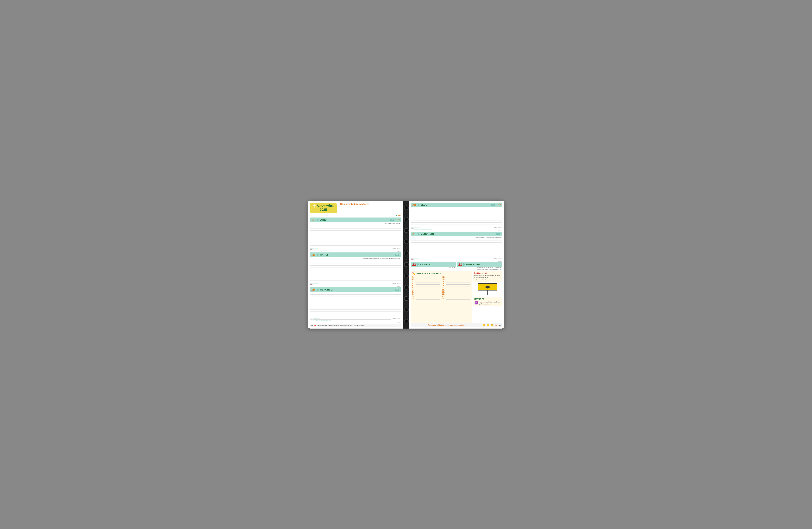 The height and width of the screenshot is (529, 812). Describe the element at coordinates (399, 248) in the screenshot. I see `minutes-label-lundi: Minutes` at that location.